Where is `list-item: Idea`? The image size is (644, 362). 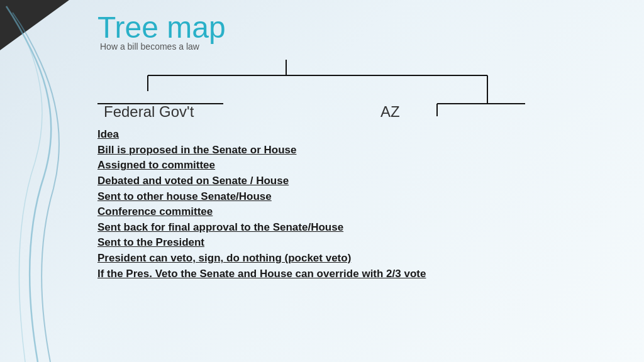
list-item: Idea is located at coordinates (365, 134).